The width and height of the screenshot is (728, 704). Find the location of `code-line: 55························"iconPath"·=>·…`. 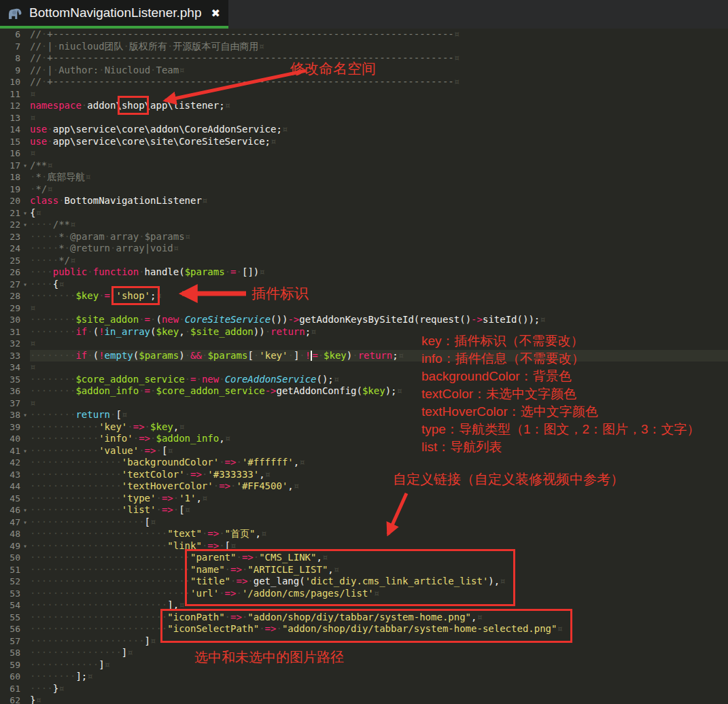

code-line: 55························"iconPath"·=>·… is located at coordinates (364, 618).